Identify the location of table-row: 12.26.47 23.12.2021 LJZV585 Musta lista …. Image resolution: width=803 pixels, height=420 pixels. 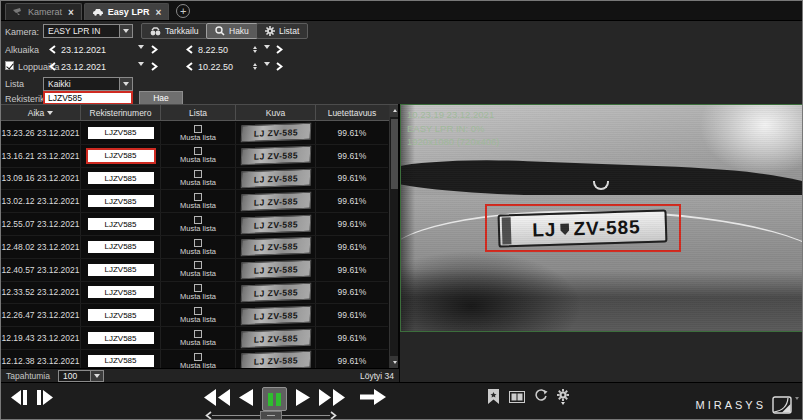
(194, 316).